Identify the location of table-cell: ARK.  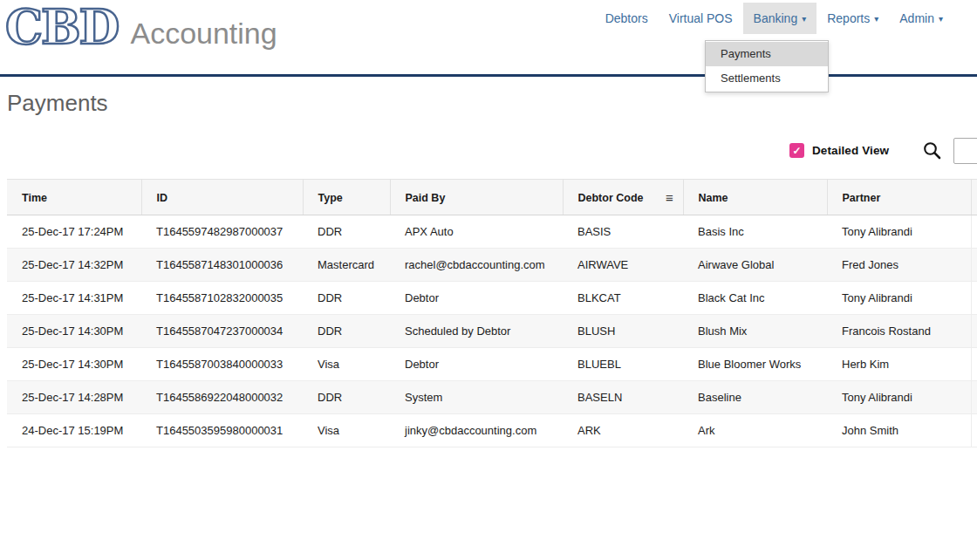
(623, 431).